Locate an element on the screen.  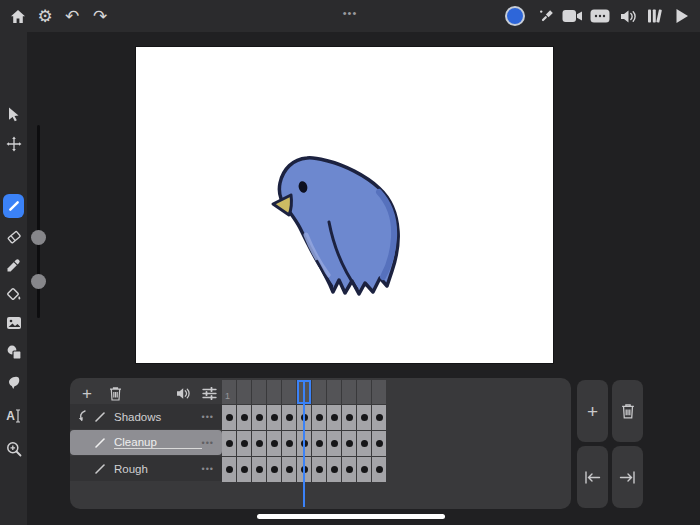
layer-row-shadows: Shadows ••• is located at coordinates (146, 416).